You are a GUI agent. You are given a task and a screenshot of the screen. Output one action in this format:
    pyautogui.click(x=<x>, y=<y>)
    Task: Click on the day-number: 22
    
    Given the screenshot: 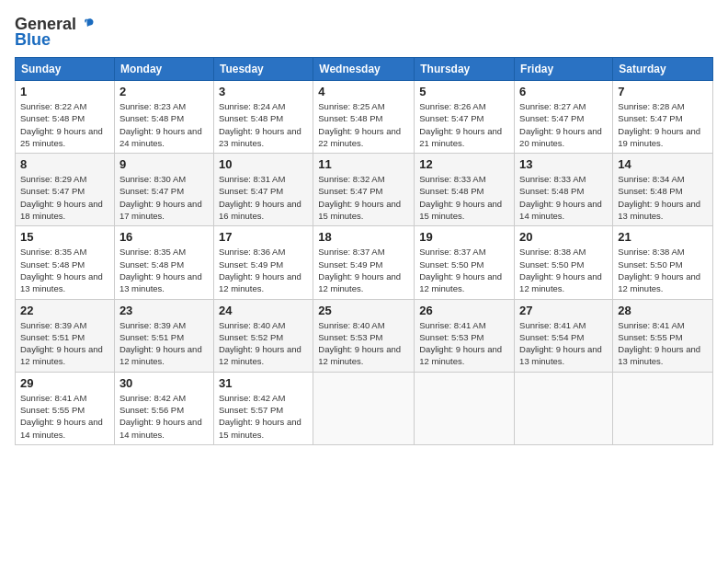 What is the action you would take?
    pyautogui.click(x=64, y=311)
    